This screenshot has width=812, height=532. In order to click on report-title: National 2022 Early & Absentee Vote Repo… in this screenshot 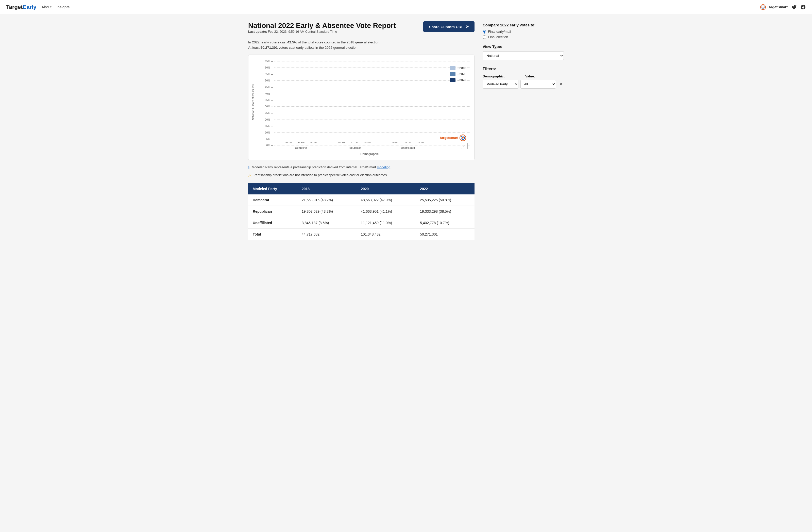, I will do `click(322, 26)`.